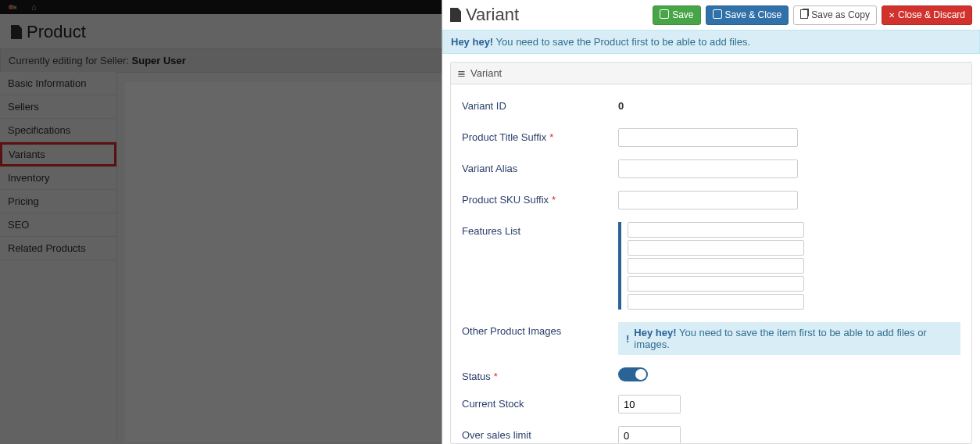 This screenshot has height=444, width=980. I want to click on close-icon, so click(892, 15).